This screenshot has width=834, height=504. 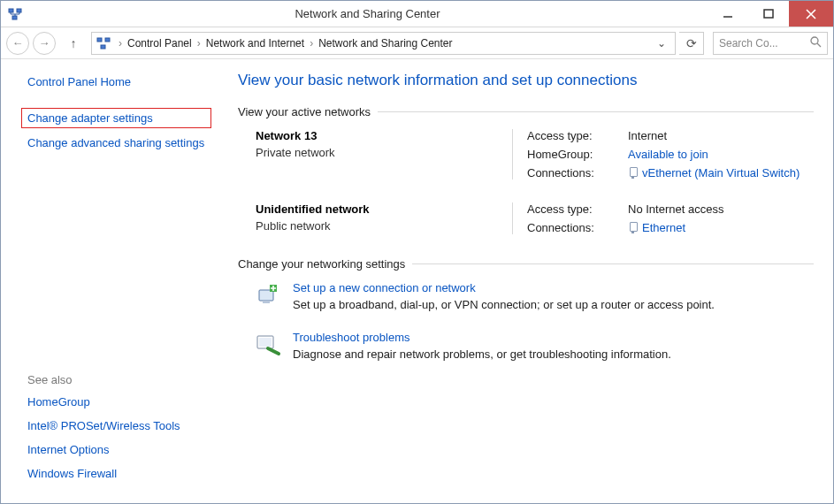 What do you see at coordinates (728, 14) in the screenshot?
I see `minimize-button` at bounding box center [728, 14].